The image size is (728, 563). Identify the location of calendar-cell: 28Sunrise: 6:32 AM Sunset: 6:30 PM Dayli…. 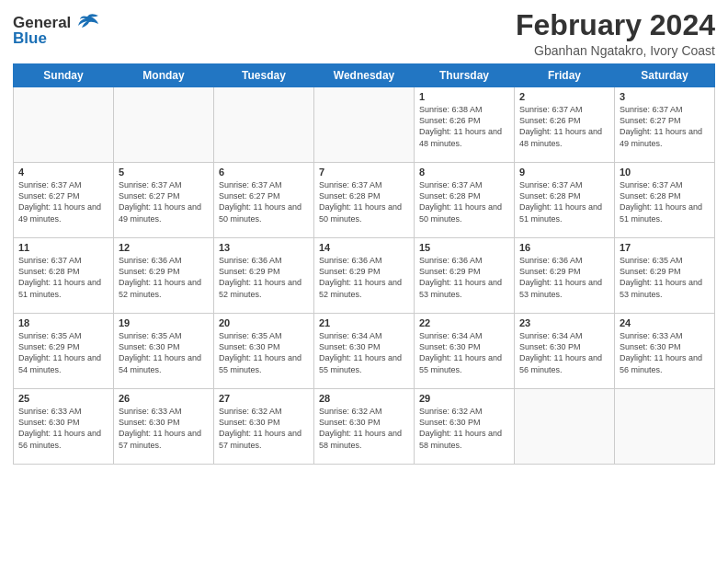
(364, 427).